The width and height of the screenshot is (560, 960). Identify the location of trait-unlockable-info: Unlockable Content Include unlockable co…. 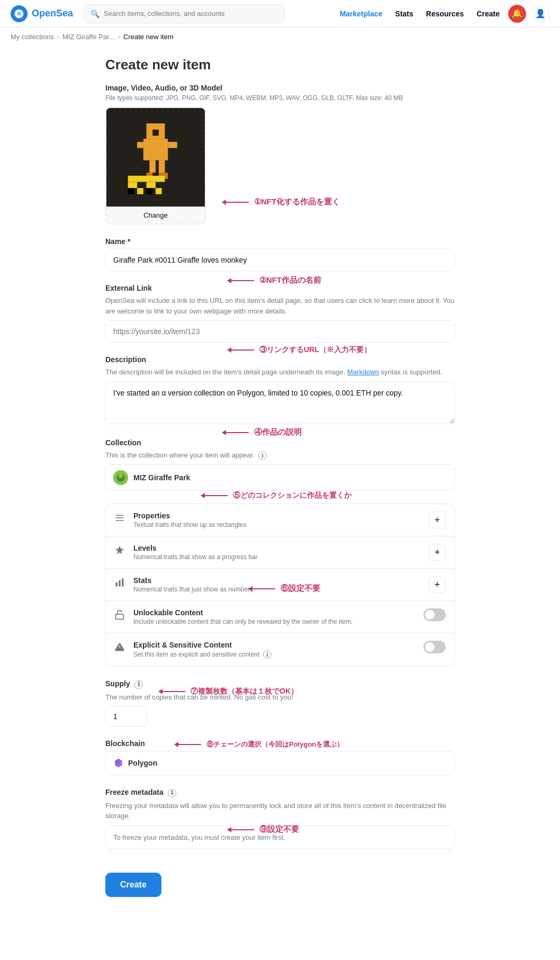
(278, 617).